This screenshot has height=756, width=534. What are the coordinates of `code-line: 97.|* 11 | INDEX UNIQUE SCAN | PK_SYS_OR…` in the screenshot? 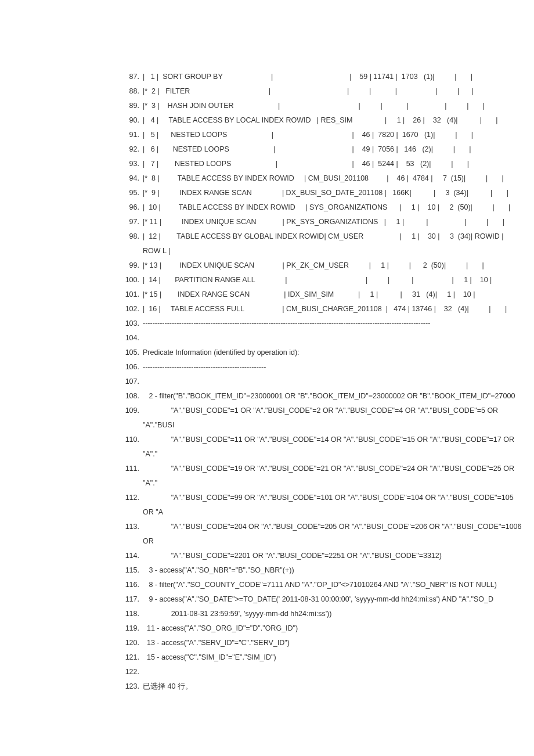 It's located at (267, 222).